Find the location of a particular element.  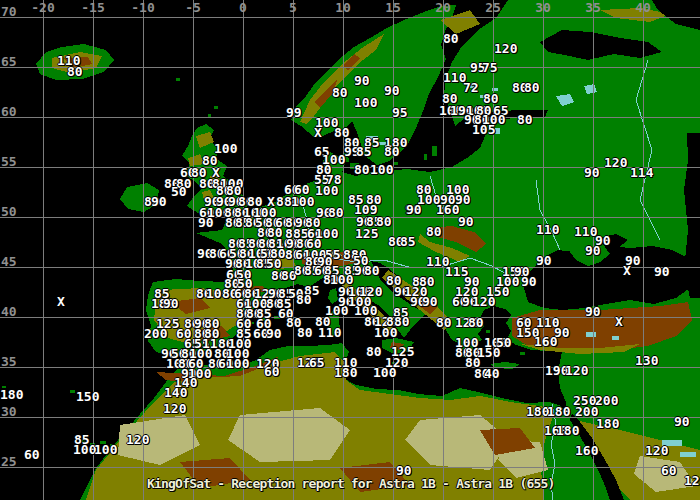

lat-tick-label: 30 is located at coordinates (9, 412).